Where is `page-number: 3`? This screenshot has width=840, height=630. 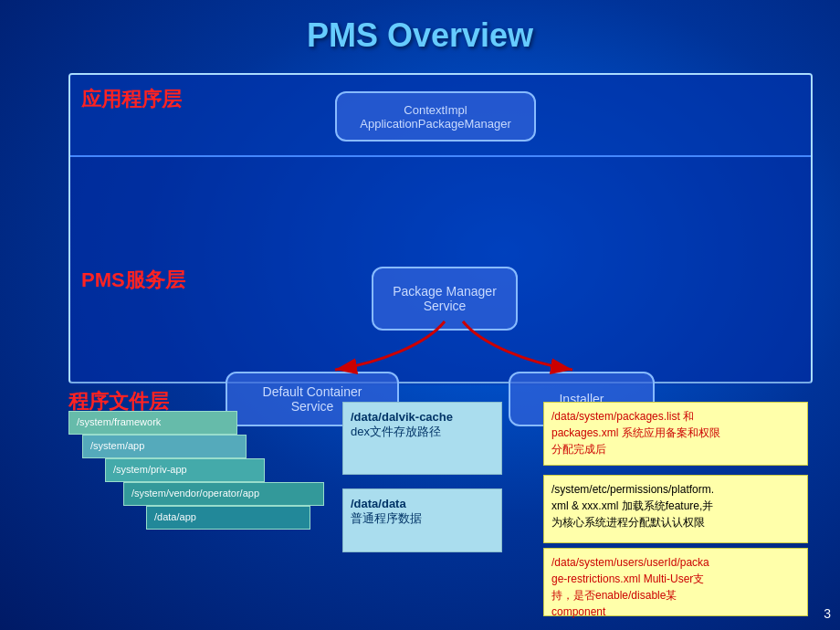
page-number: 3 is located at coordinates (827, 614).